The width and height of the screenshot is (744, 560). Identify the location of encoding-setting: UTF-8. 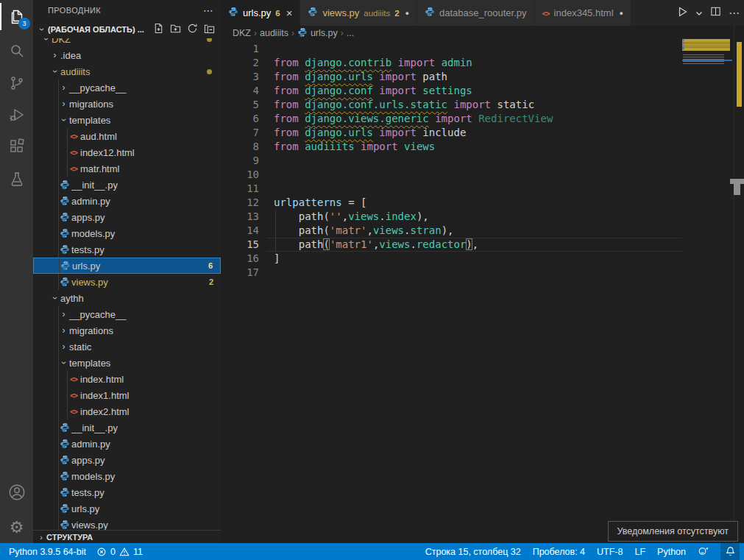
(609, 552).